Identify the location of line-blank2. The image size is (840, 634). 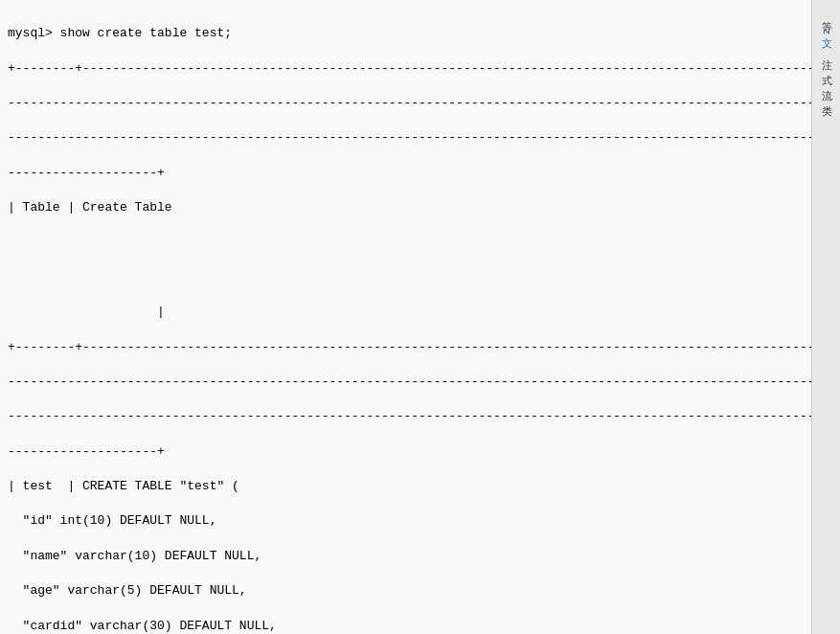
(408, 278).